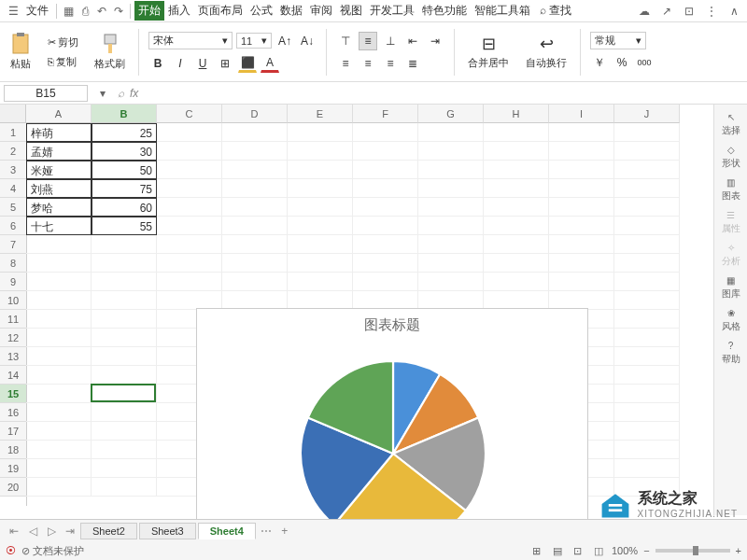 The height and width of the screenshot is (560, 747). I want to click on cloud-icon: ☁, so click(644, 11).